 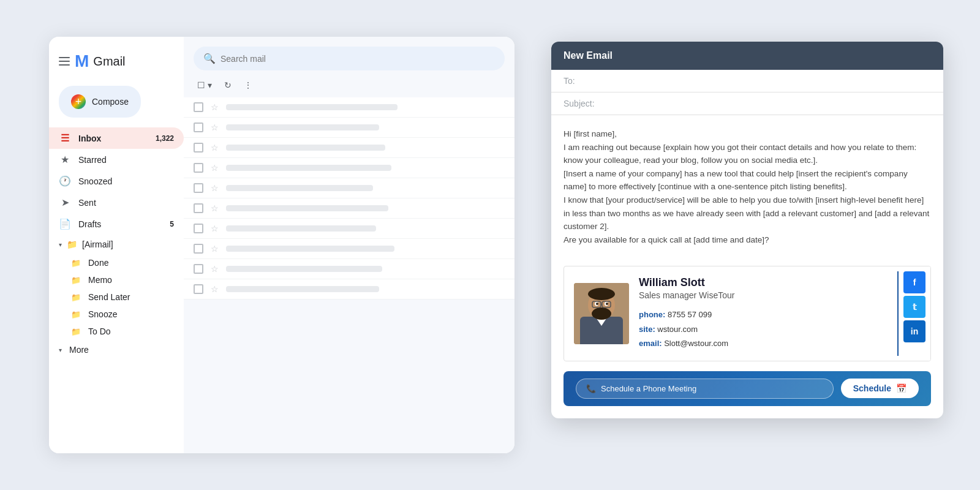 What do you see at coordinates (81, 61) in the screenshot?
I see `gmail-m-logo: M` at bounding box center [81, 61].